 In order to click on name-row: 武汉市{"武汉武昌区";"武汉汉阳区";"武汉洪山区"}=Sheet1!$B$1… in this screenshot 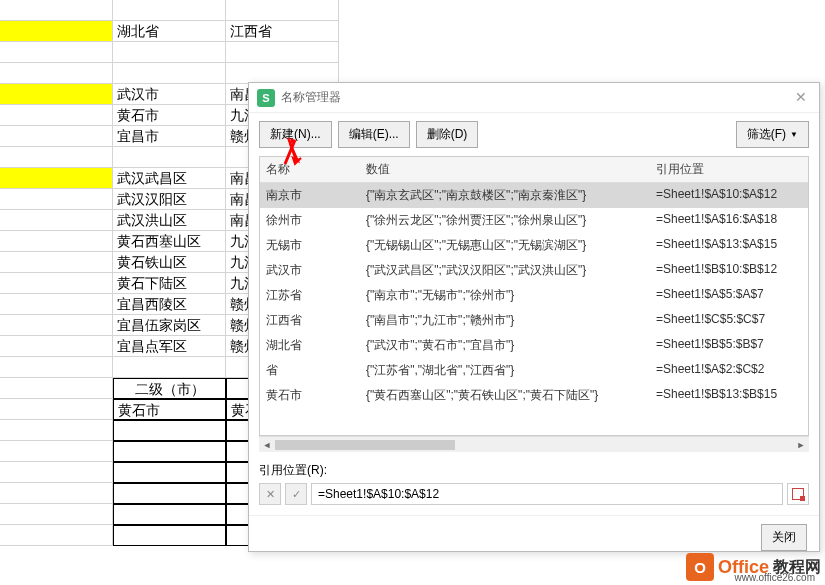, I will do `click(534, 270)`.